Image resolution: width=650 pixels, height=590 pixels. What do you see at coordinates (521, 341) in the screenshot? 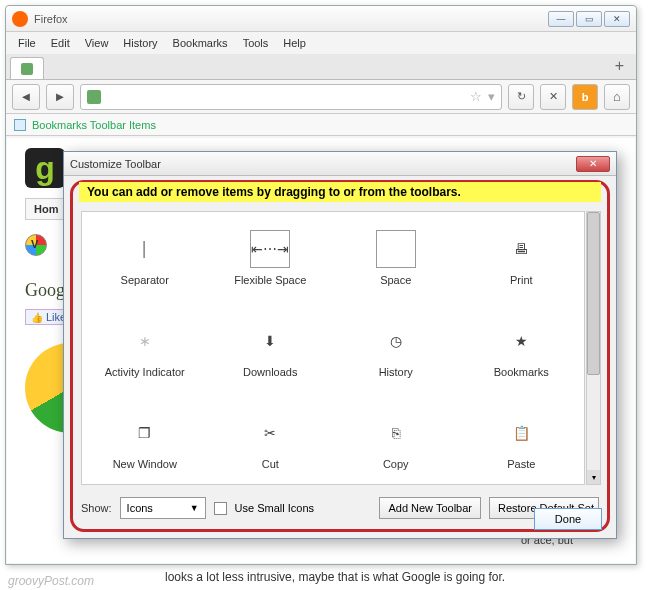
I see `bookmarks-icon: ★` at bounding box center [521, 341].